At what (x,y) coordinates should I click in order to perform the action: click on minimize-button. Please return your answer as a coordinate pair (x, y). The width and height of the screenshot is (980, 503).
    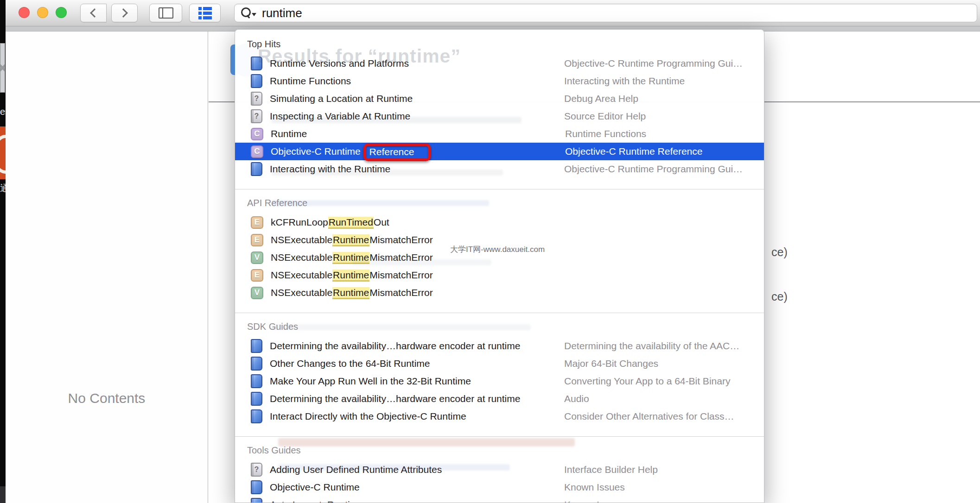
    Looking at the image, I should click on (43, 13).